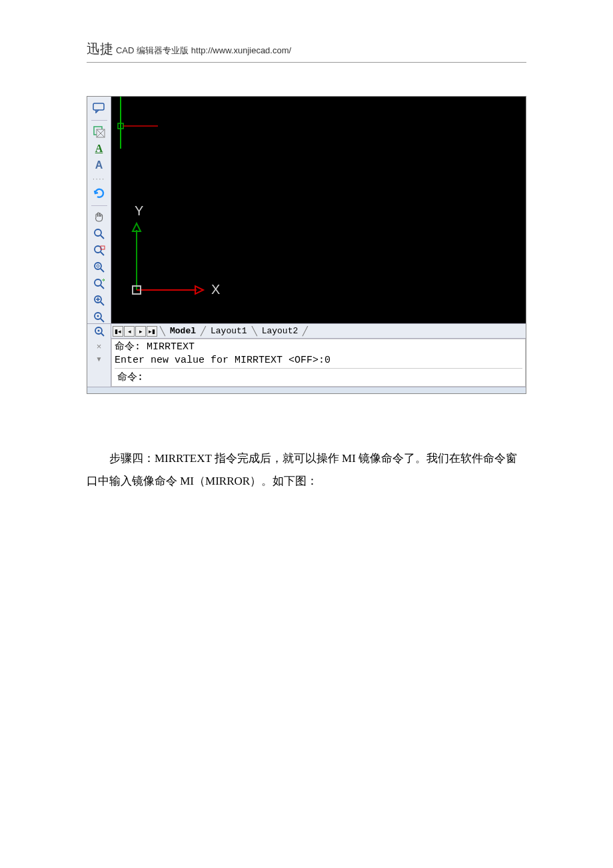  I want to click on tab-first-button: ▮◂, so click(118, 331).